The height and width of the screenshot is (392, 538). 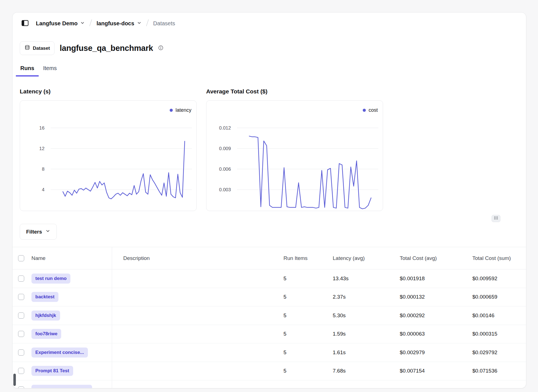 What do you see at coordinates (45, 297) in the screenshot?
I see `run-name-pill: backtest` at bounding box center [45, 297].